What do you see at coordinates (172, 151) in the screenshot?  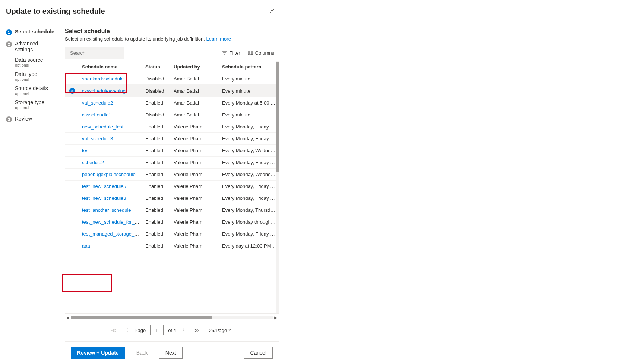 I see `table-row: testEnabledValerie PhamEvery Monday, Wed…` at bounding box center [172, 151].